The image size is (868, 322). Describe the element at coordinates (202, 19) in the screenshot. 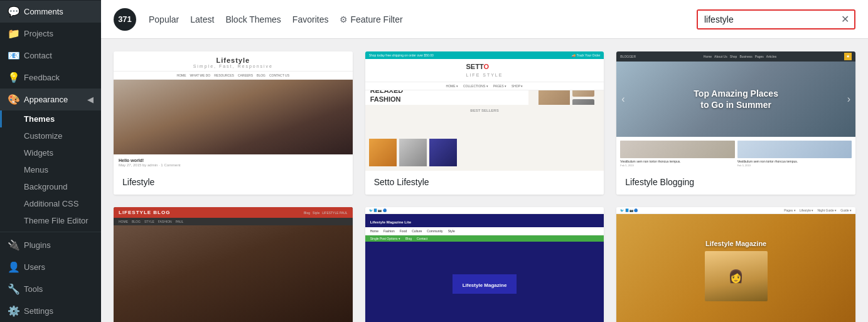

I see `nav-latest: Latest` at that location.